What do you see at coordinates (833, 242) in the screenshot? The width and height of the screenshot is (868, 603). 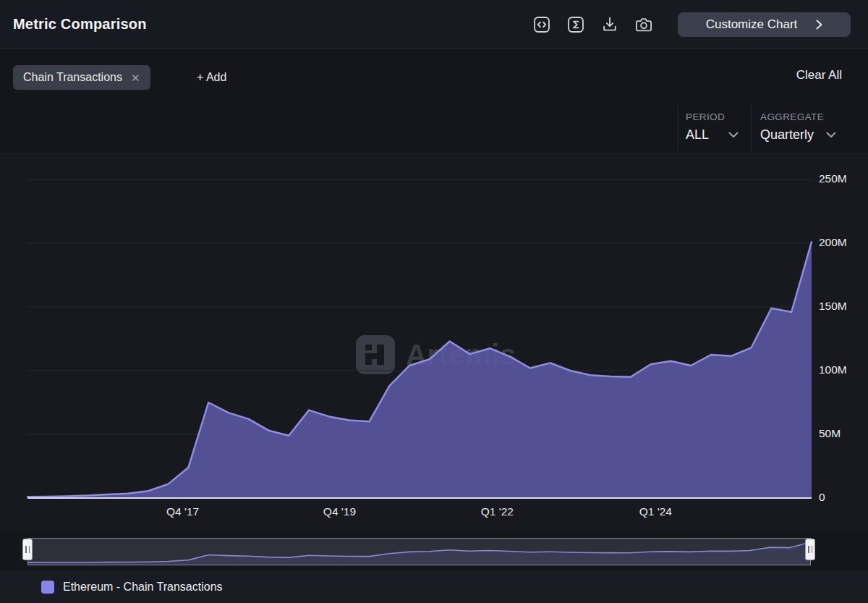 I see `svg-text: 200M` at bounding box center [833, 242].